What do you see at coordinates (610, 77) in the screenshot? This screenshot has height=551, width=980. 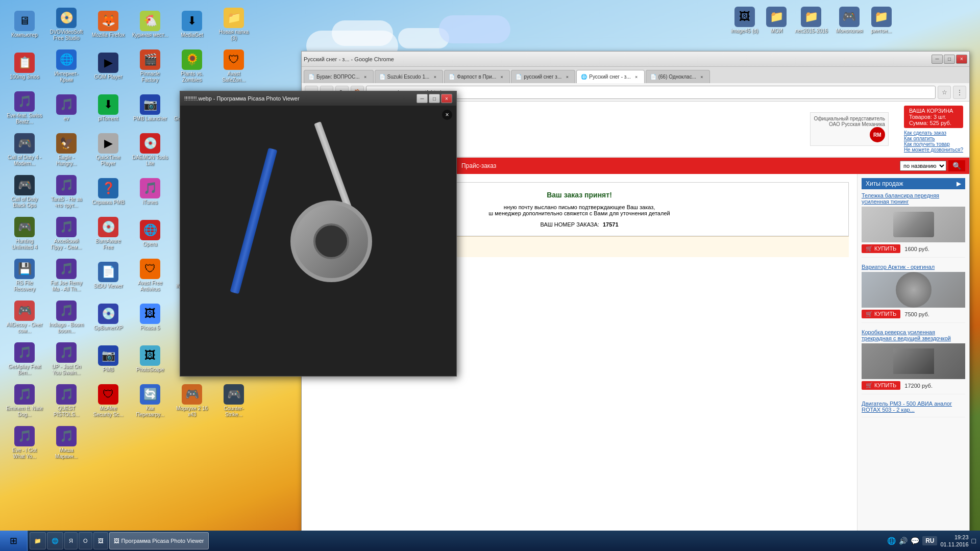 I see `browser-tab-4: 🌐 Русский снег - з... ×` at bounding box center [610, 77].